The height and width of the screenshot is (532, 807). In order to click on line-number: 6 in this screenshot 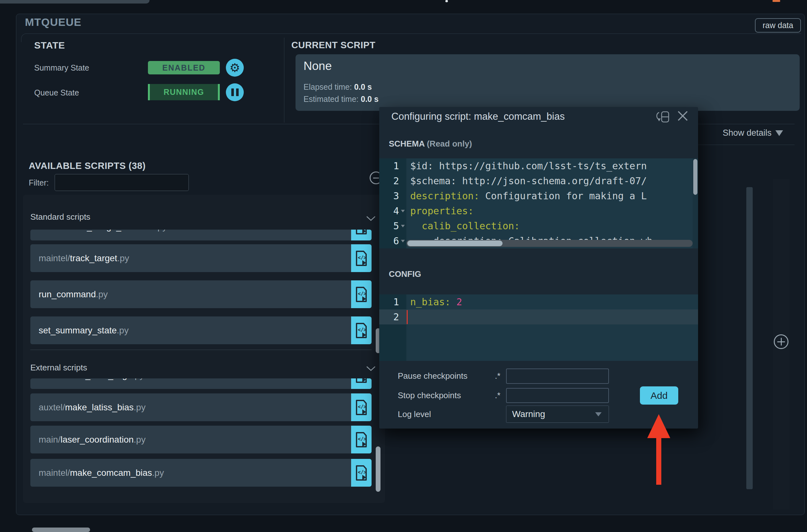, I will do `click(389, 241)`.